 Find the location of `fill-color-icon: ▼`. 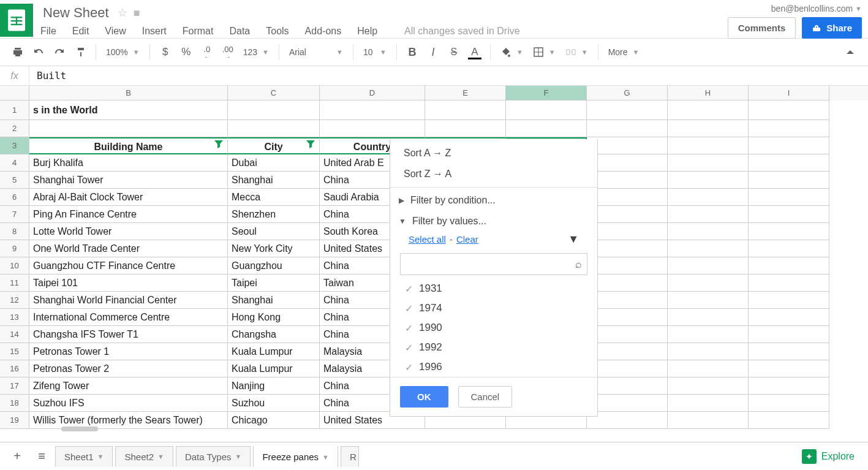

fill-color-icon: ▼ is located at coordinates (512, 52).